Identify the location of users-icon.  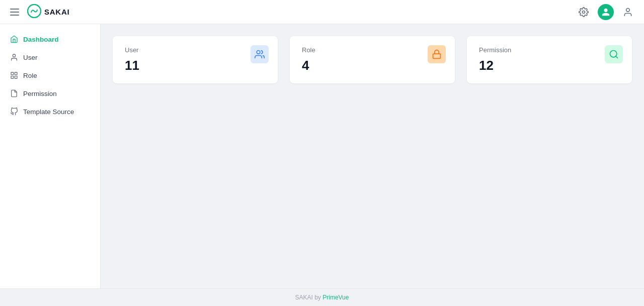
(260, 54).